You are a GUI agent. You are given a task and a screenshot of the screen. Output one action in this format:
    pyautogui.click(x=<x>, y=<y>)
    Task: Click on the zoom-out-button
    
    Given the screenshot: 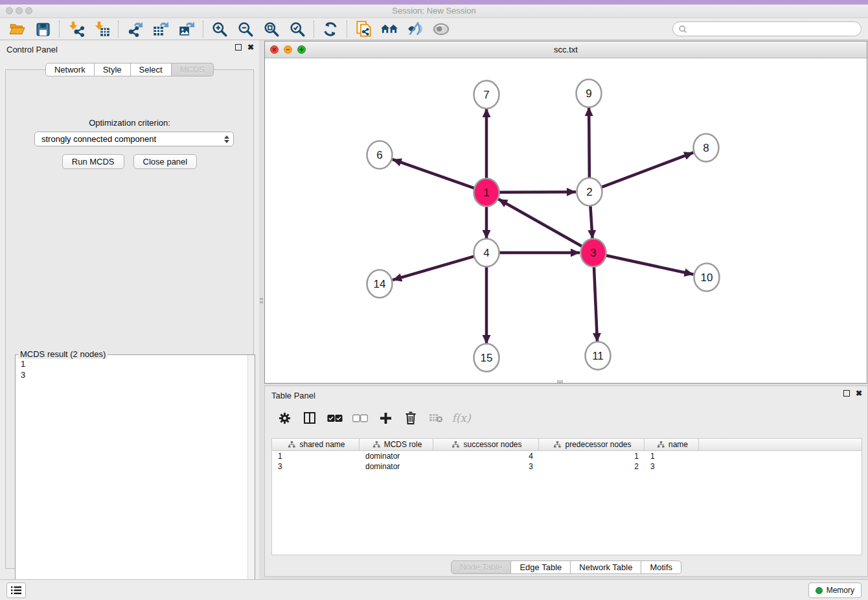 What is the action you would take?
    pyautogui.click(x=246, y=29)
    